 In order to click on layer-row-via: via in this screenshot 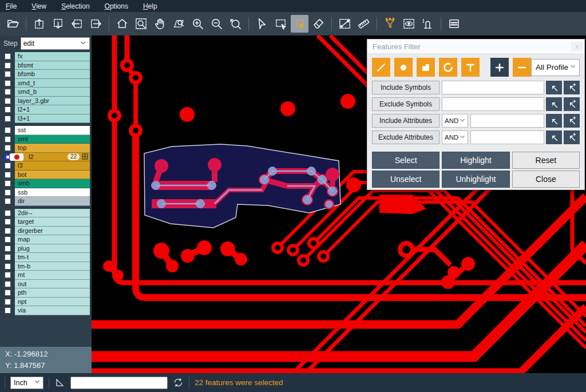, I will do `click(46, 311)`.